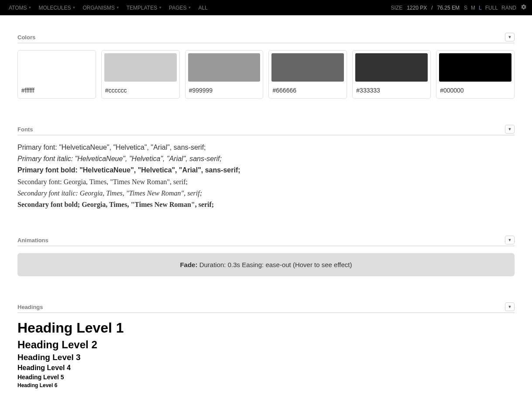 The width and height of the screenshot is (532, 412). Describe the element at coordinates (266, 74) in the screenshot. I see `swatches: #ffffff#cccccc#999999#666666#333333#0000…` at that location.